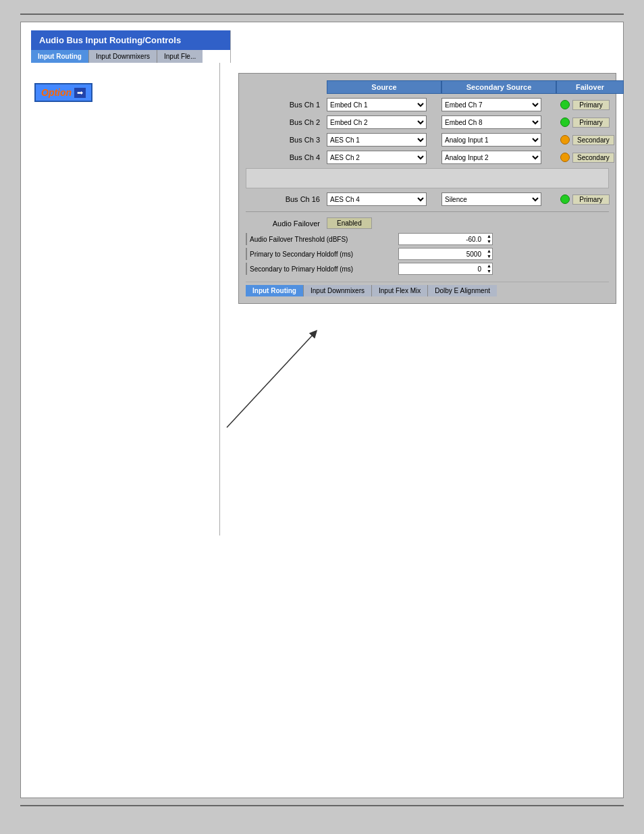 The image size is (644, 834). I want to click on primary-holdoff-input, so click(446, 254).